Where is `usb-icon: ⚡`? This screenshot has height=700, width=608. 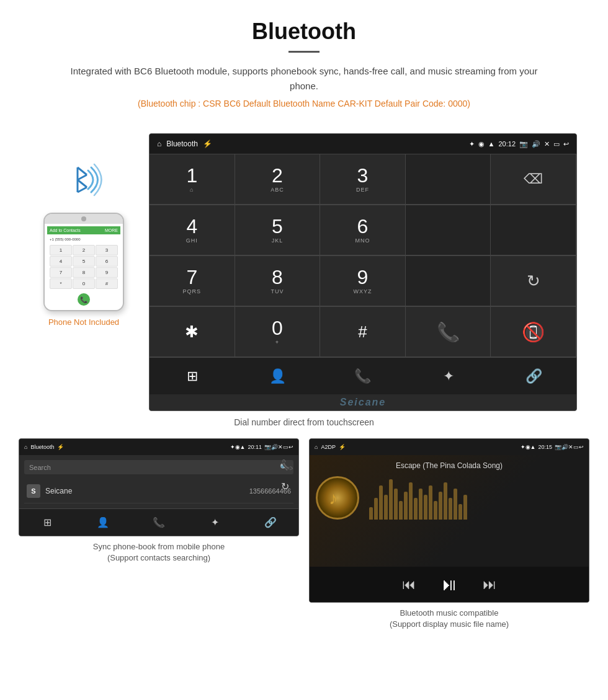
usb-icon: ⚡ is located at coordinates (207, 144).